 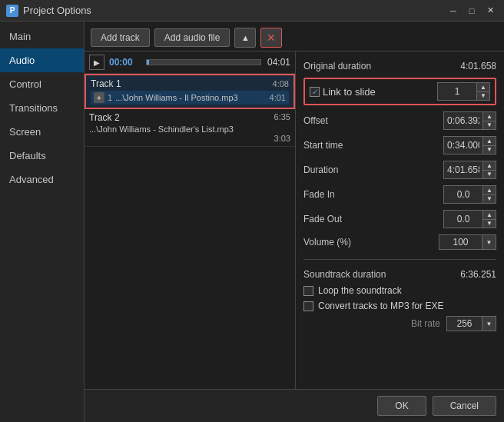 I want to click on track-file-duration: 4:01, so click(x=278, y=98).